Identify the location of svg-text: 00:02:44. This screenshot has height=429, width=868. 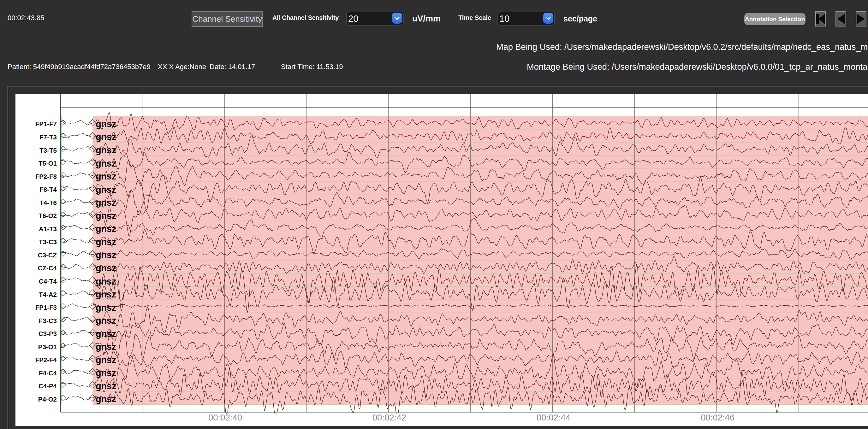
(553, 418).